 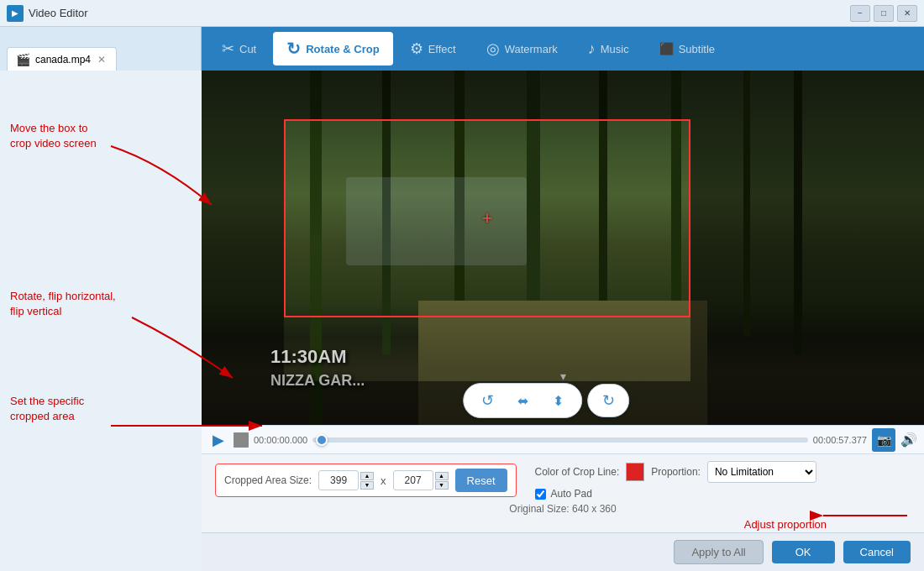 I want to click on crop-height-down: ▼, so click(x=442, y=485).